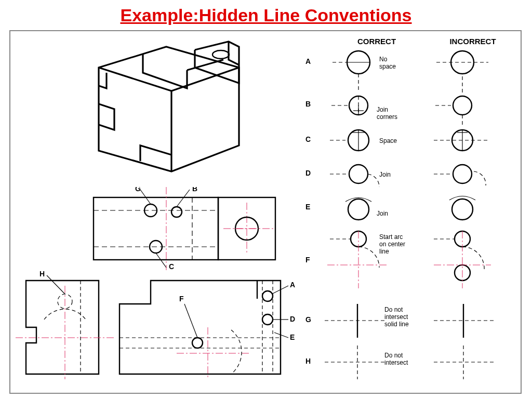  Describe the element at coordinates (266, 14) in the screenshot. I see `page-title: Example:Hidden Line Conventions` at that location.